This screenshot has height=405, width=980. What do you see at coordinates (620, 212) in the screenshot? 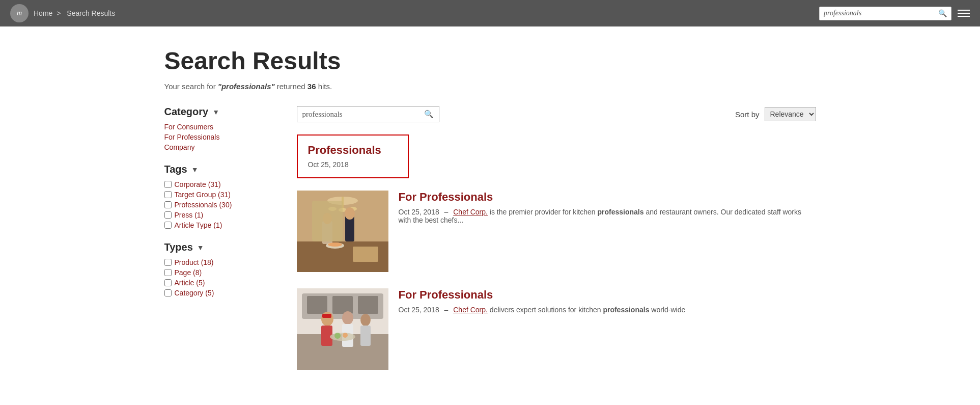
I see `result-keyword-1: professionals` at bounding box center [620, 212].